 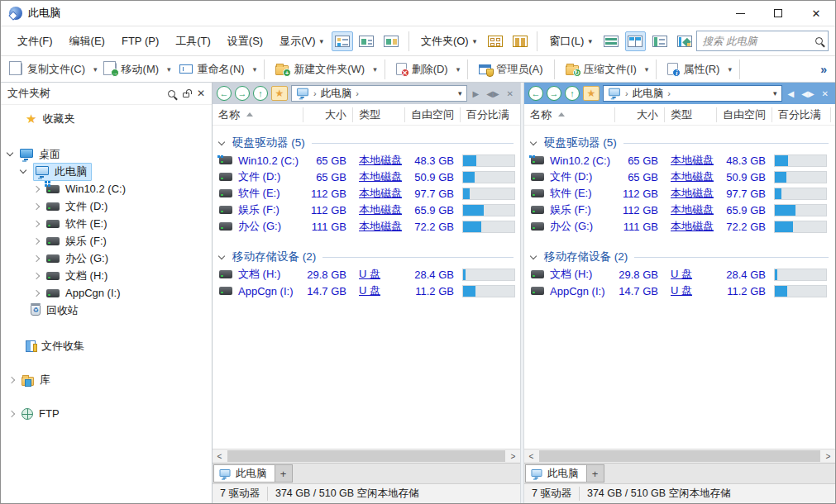 What do you see at coordinates (647, 69) in the screenshot?
I see `compress-dropdown: ▾` at bounding box center [647, 69].